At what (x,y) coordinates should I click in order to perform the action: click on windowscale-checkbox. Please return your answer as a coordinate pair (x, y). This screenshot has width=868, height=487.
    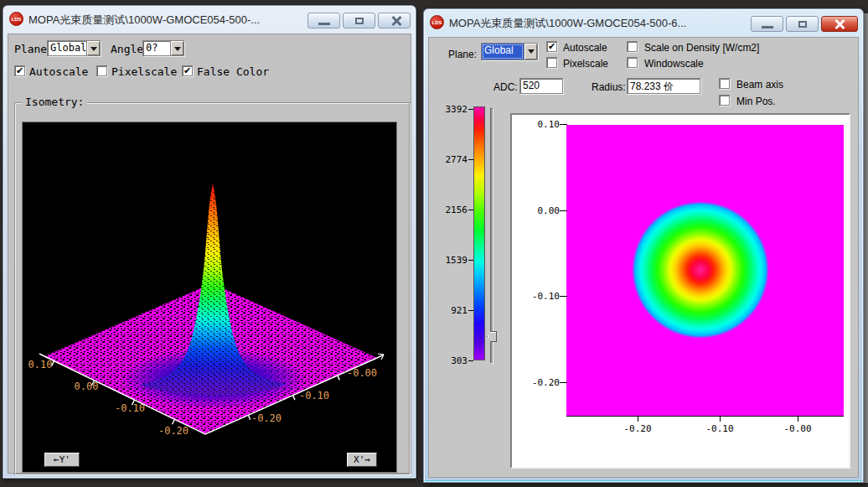
    Looking at the image, I should click on (632, 62).